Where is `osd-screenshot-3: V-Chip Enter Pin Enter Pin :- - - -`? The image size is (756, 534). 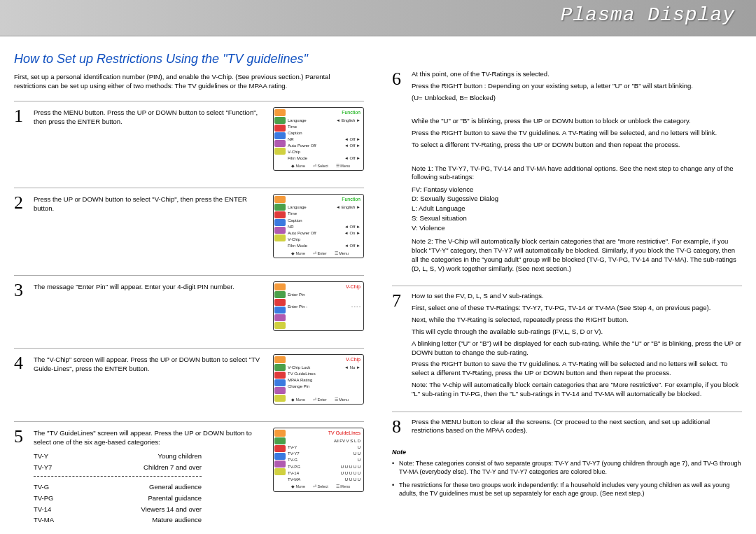
osd-screenshot-3: V-Chip Enter Pin Enter Pin :- - - - is located at coordinates (318, 307).